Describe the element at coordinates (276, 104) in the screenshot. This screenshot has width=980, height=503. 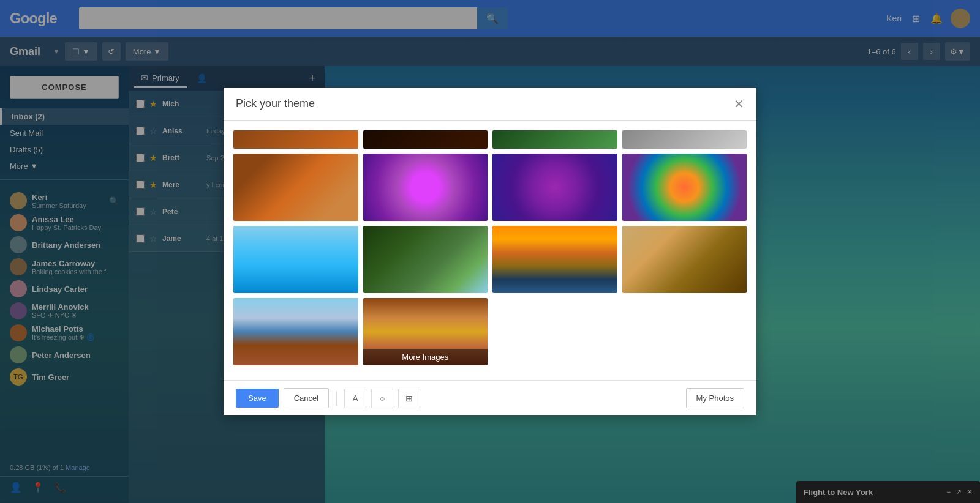
I see `modal-title: Pick your theme` at that location.